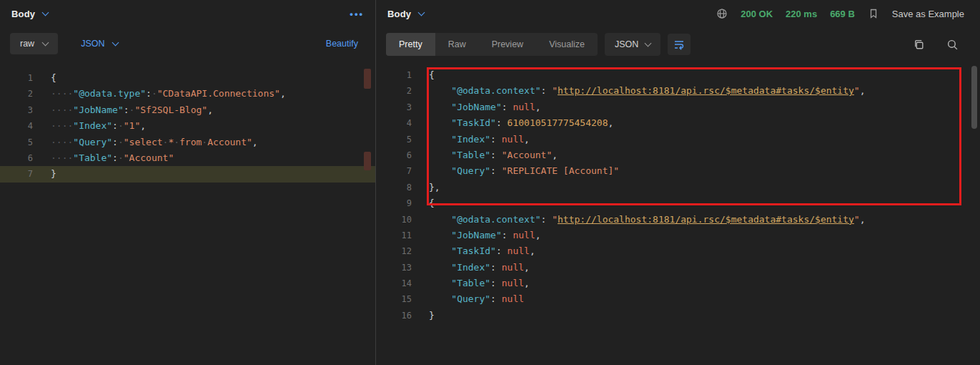  I want to click on status-badge: 200 OK, so click(756, 14).